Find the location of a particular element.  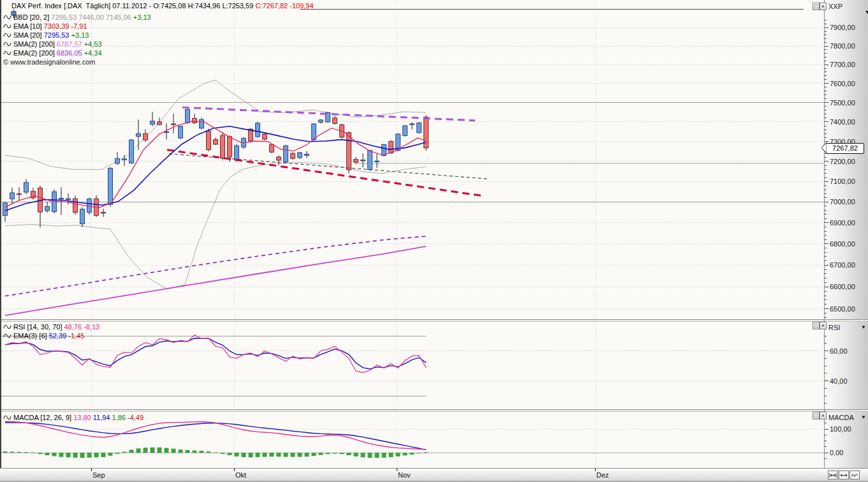

legend-text: H:7434,96 is located at coordinates (205, 6).